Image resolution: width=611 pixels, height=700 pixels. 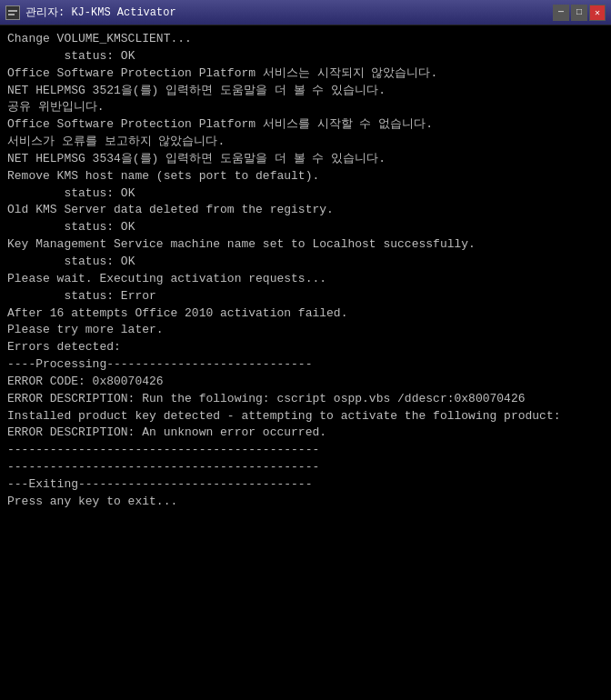 What do you see at coordinates (306, 125) in the screenshot?
I see `terminal-line: Office Software Protection Platform 서비스를…` at bounding box center [306, 125].